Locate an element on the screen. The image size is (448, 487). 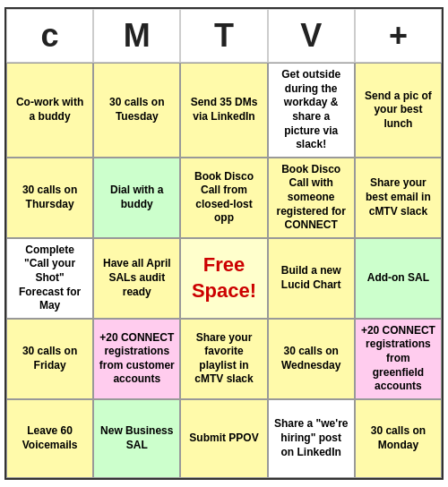
bingo-cell-13: Build a new Lucid Chart is located at coordinates (312, 278).